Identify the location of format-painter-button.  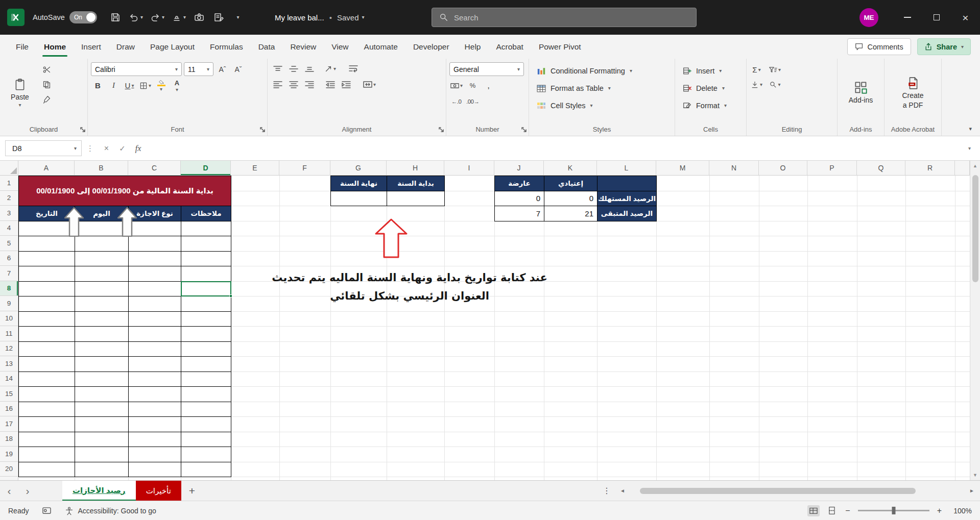
(47, 99).